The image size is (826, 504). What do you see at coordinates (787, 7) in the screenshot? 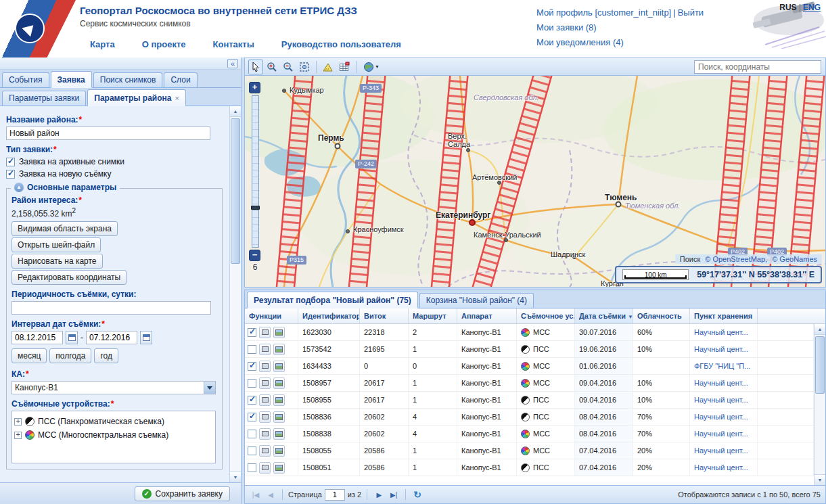
I see `lang-rus: RUS` at bounding box center [787, 7].